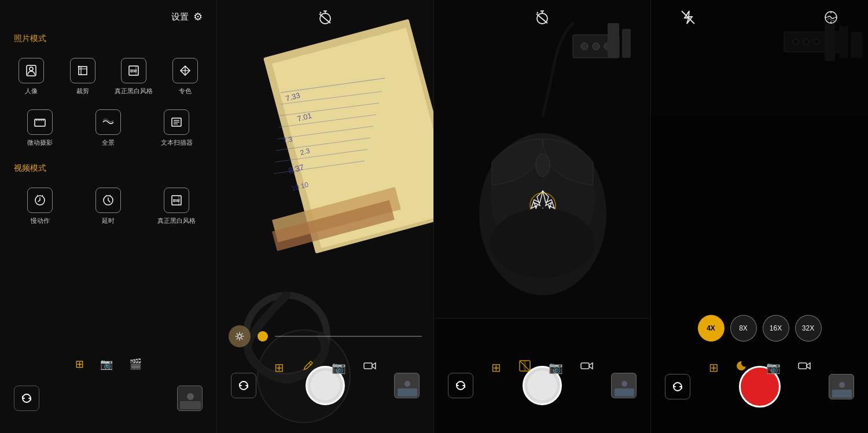 The image size is (868, 433). I want to click on zoom-16x-label: 16X, so click(775, 328).